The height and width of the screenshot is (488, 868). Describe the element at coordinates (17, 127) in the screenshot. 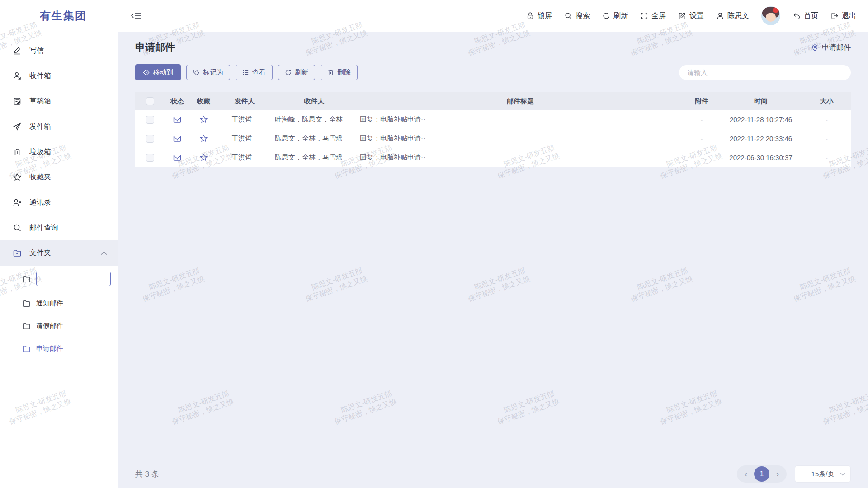

I see `paper-plane-icon` at that location.